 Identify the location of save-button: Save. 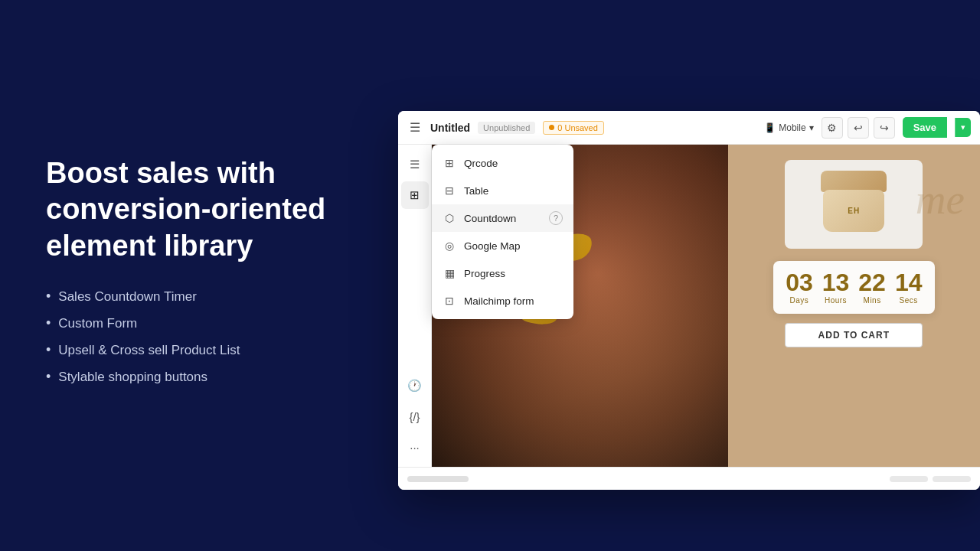
(925, 127).